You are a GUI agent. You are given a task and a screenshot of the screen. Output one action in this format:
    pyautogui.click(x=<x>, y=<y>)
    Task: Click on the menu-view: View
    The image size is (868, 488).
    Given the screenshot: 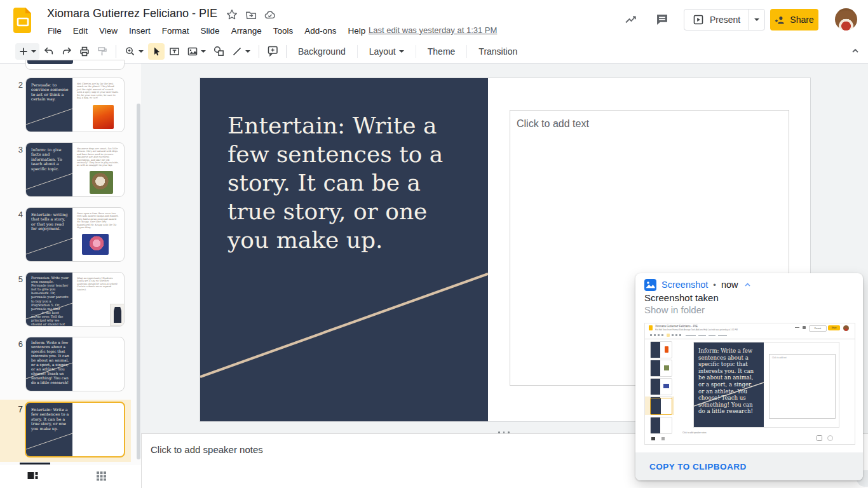 What is the action you would take?
    pyautogui.click(x=108, y=30)
    